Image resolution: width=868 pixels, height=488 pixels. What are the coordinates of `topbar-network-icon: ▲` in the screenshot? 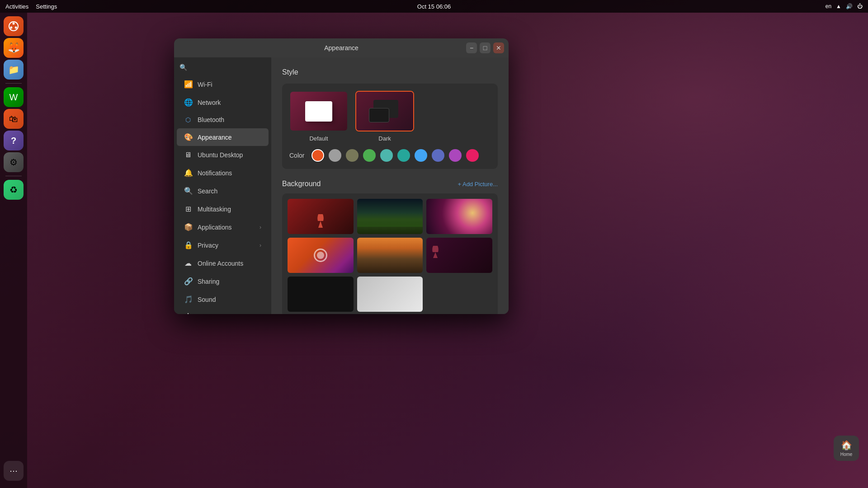 It's located at (839, 6).